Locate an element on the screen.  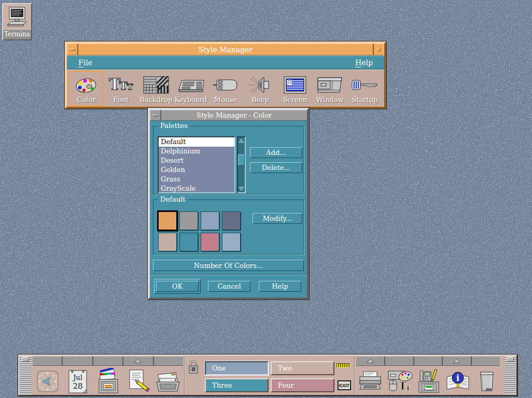
subpanel-tab-style is located at coordinates (400, 361).